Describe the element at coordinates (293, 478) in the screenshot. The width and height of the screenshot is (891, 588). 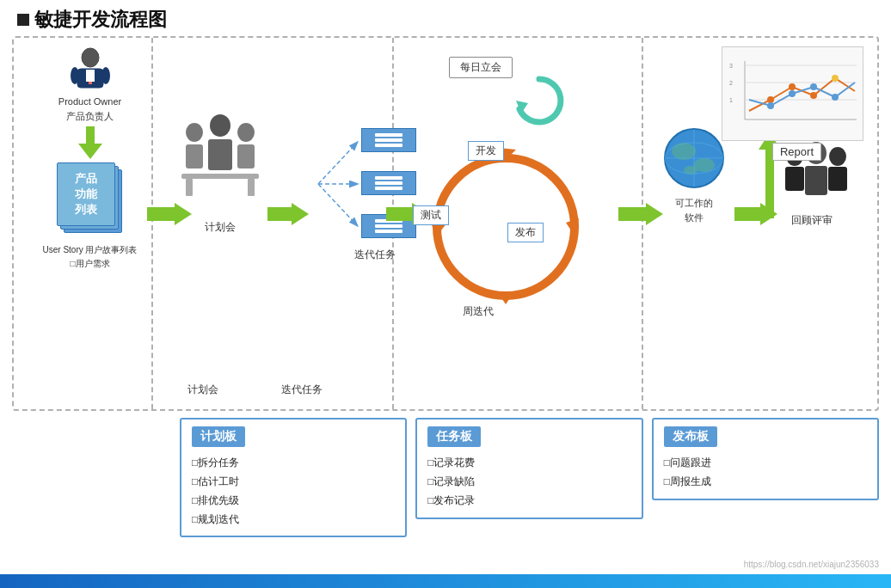
I see `plan-board: 计划板 □拆分任务 □估计工时 □排优先级 □规划迭代` at that location.